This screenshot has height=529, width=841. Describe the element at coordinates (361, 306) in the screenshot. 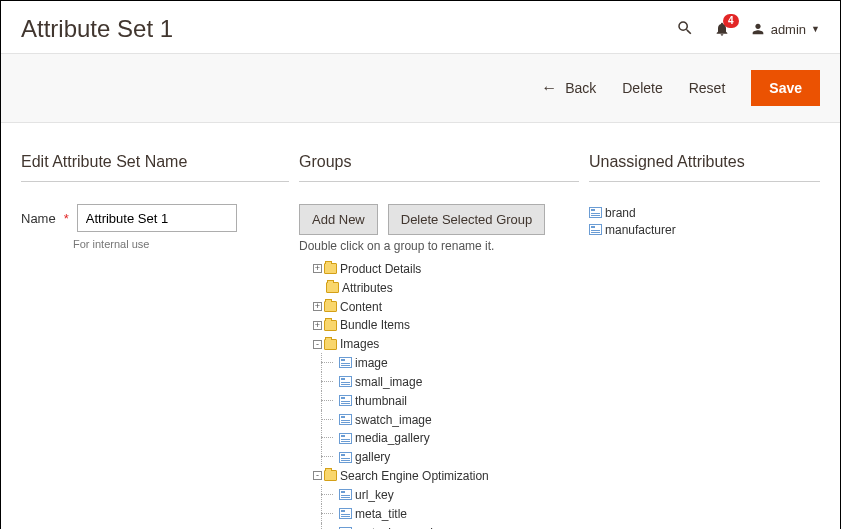

I see `node-label: Content` at that location.